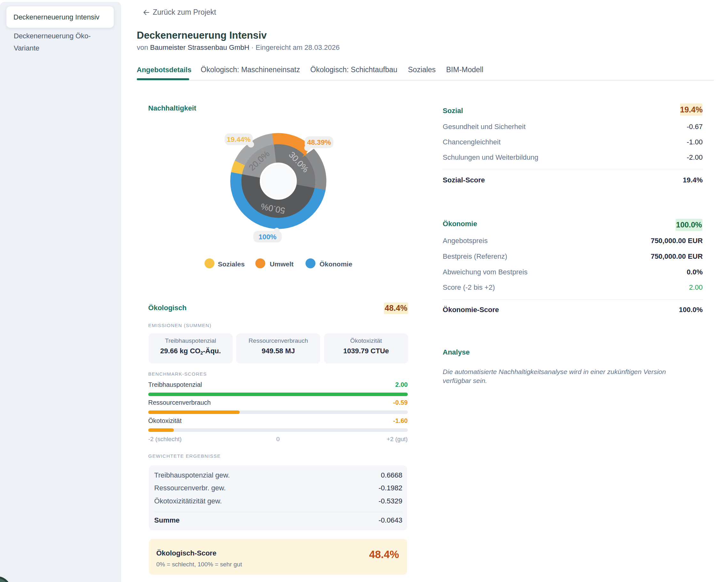 This screenshot has width=728, height=582. Describe the element at coordinates (319, 142) in the screenshot. I see `svg-text: 48.39%` at that location.